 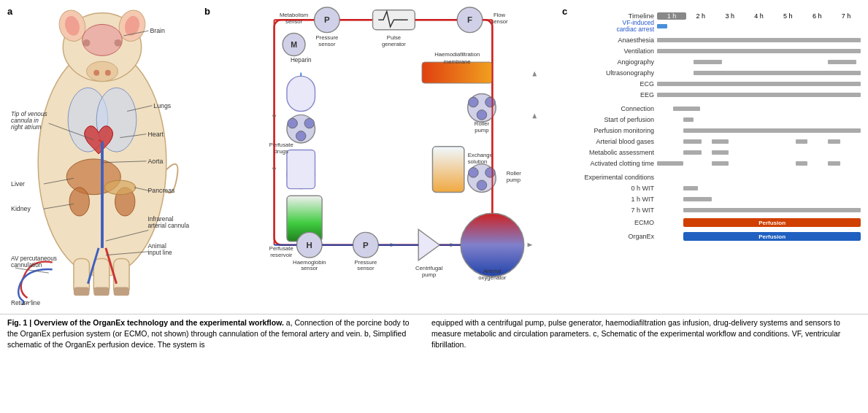 I want to click on svg-text: Aorta, so click(x=155, y=161).